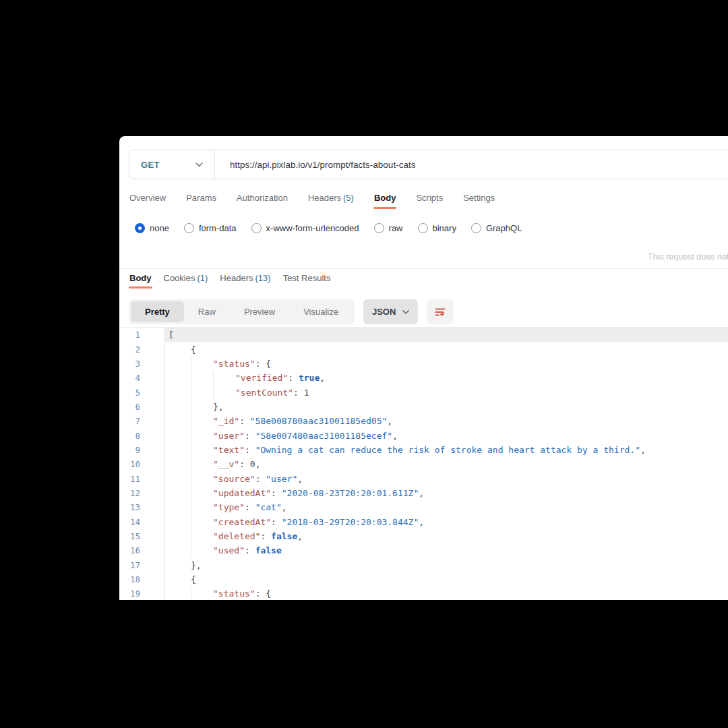  I want to click on body-mode-form-data: form-data, so click(210, 228).